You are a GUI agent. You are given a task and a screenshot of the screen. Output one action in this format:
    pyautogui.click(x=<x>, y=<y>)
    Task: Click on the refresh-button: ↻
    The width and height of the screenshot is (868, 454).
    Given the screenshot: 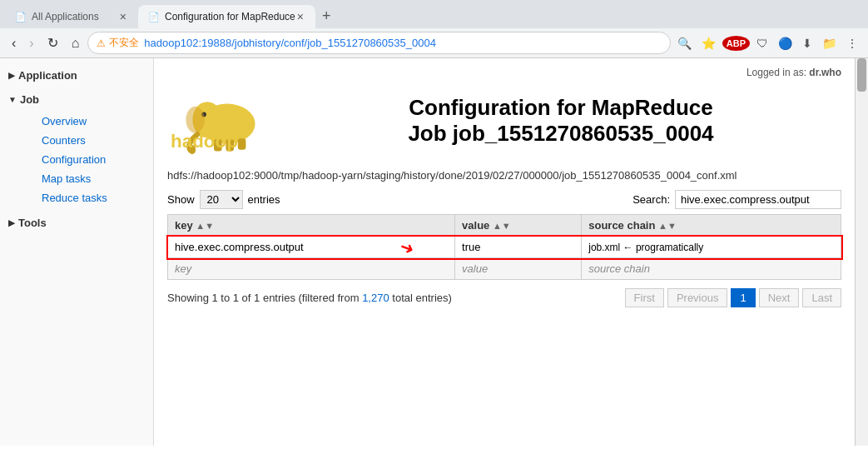 What is the action you would take?
    pyautogui.click(x=53, y=43)
    